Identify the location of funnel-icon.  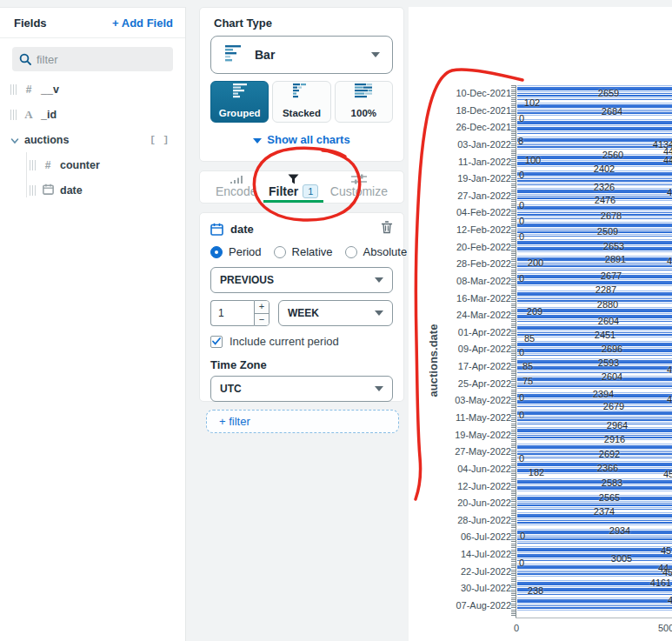
(294, 179).